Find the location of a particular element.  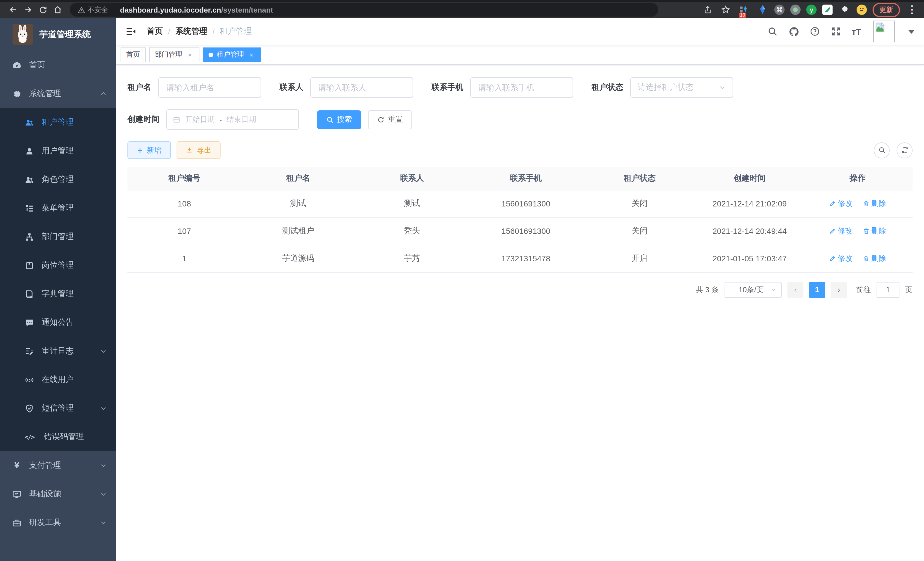

refresh-table-button is located at coordinates (904, 150).